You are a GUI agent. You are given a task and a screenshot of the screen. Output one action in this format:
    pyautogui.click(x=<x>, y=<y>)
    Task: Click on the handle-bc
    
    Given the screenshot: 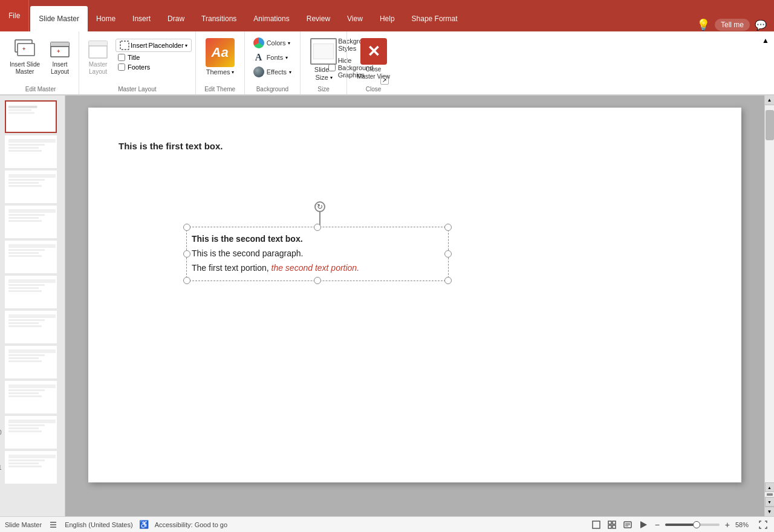 What is the action you would take?
    pyautogui.click(x=317, y=281)
    